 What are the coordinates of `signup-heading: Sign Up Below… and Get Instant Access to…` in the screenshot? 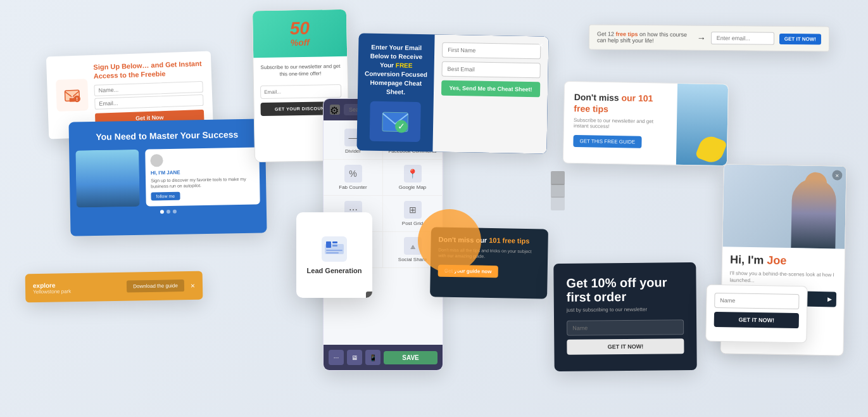 It's located at (148, 70).